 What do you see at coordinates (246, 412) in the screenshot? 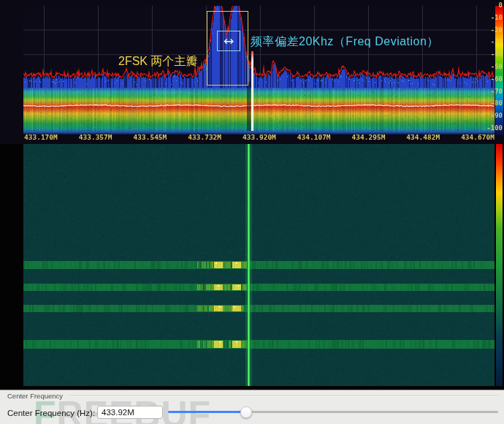
I see `slider-handle` at bounding box center [246, 412].